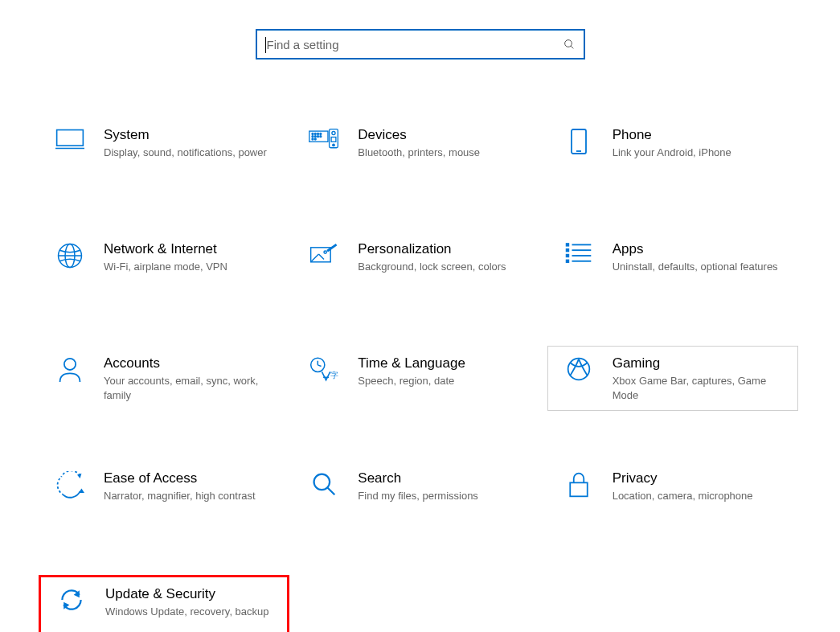  Describe the element at coordinates (673, 150) in the screenshot. I see `tile-phone: Phone Link your Android, iPhone` at that location.